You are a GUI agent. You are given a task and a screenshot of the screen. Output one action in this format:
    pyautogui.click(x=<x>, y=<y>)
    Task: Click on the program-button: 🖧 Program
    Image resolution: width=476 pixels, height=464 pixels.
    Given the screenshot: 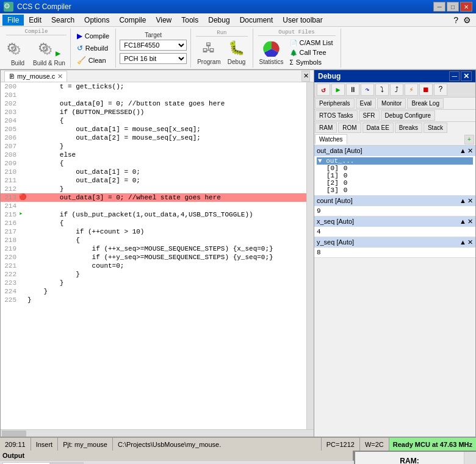 What is the action you would take?
    pyautogui.click(x=209, y=52)
    